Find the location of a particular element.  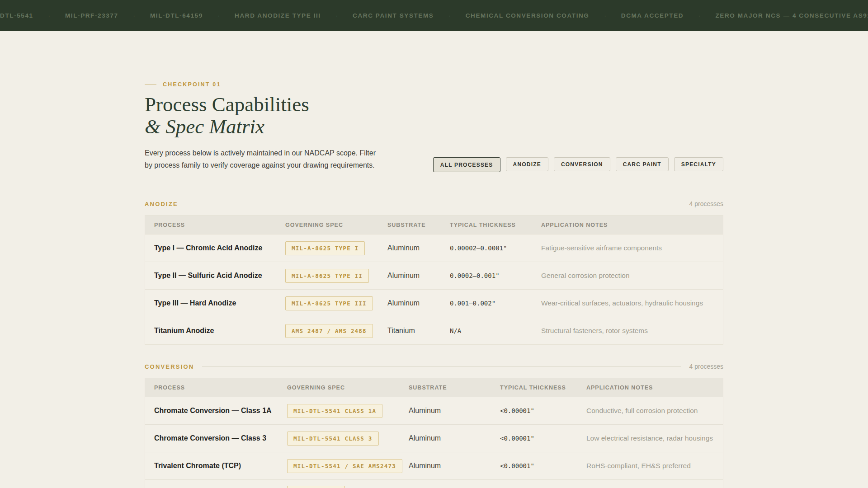

spec-badge: MIL-A-8625 TYPE III is located at coordinates (329, 304).